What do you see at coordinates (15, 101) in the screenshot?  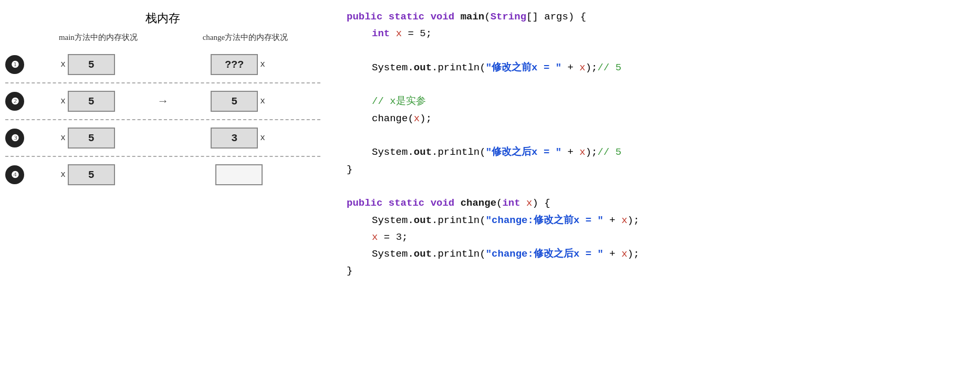 I see `step-num-2: ❷` at bounding box center [15, 101].